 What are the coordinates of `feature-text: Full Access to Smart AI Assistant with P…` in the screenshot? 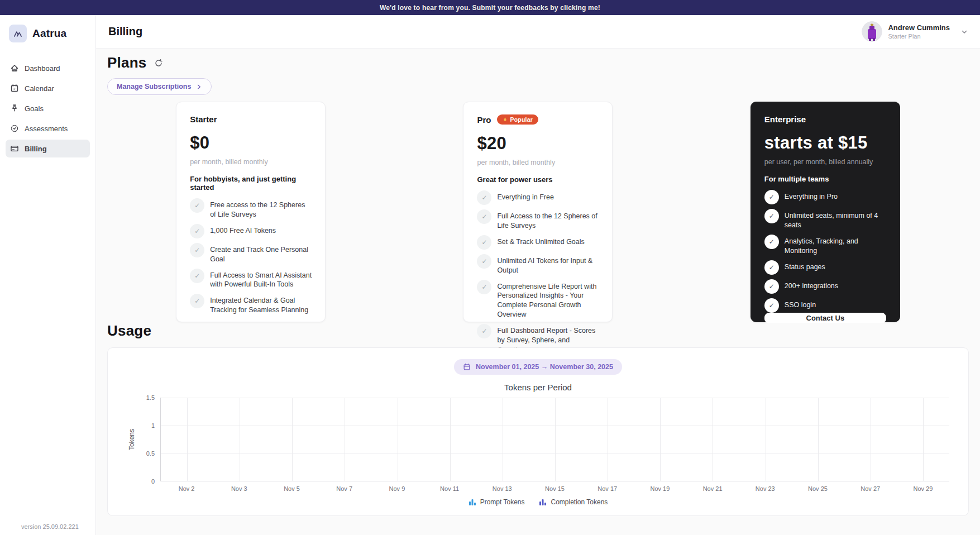 It's located at (261, 279).